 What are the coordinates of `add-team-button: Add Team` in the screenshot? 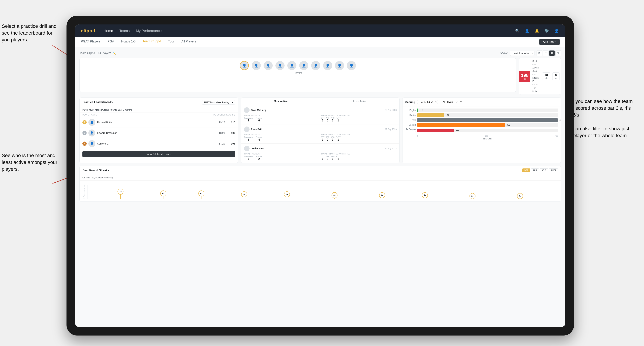 It's located at (550, 42).